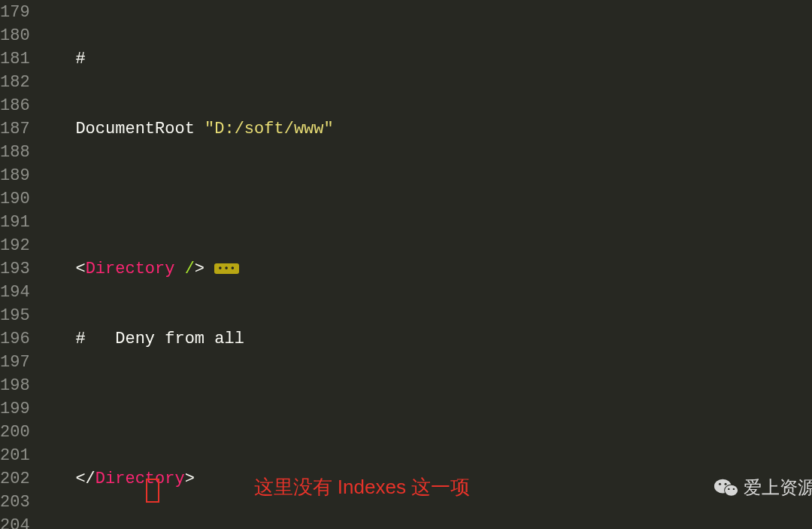  What do you see at coordinates (15, 316) in the screenshot?
I see `line-number: 195` at bounding box center [15, 316].